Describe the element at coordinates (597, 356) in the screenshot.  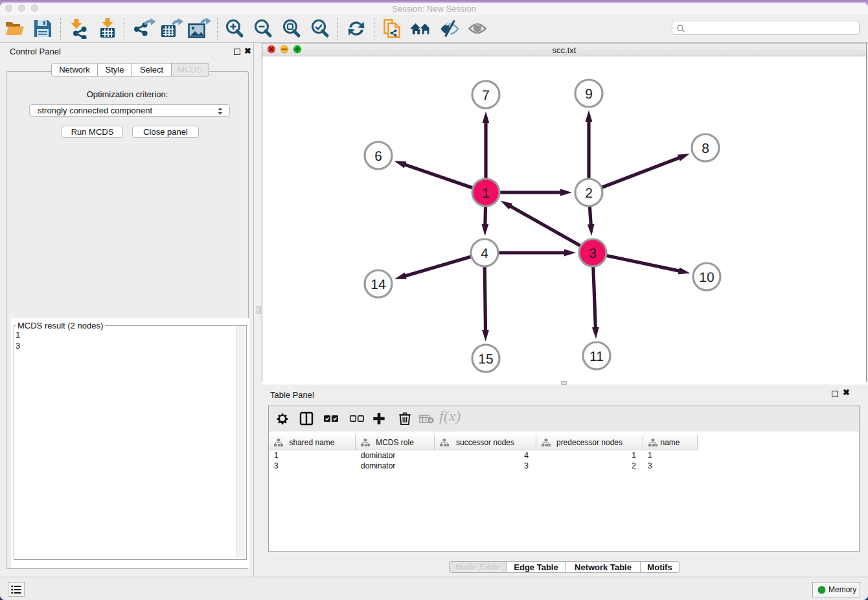
I see `svg-text: 11` at that location.